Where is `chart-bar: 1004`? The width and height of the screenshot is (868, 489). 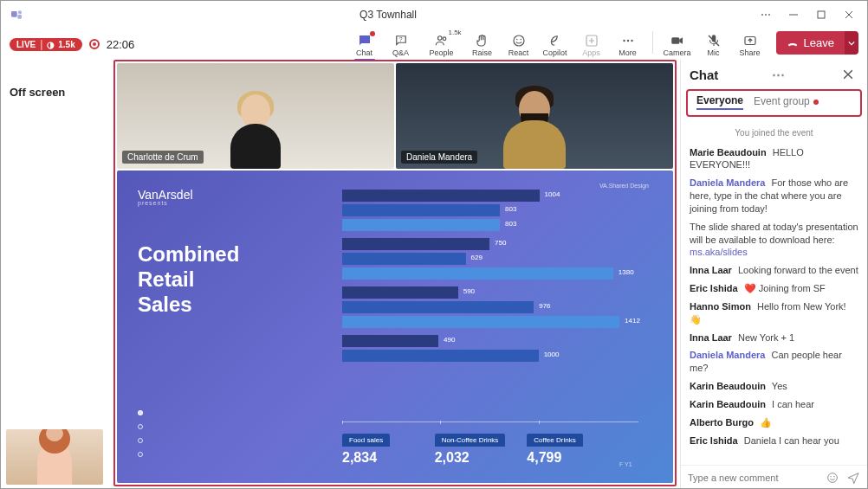 chart-bar: 1004 is located at coordinates (441, 196).